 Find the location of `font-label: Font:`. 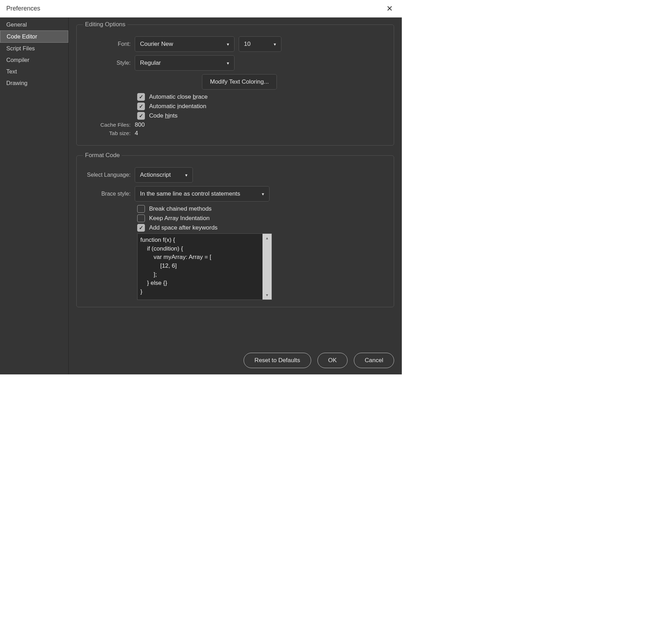

font-label: Font: is located at coordinates (109, 44).